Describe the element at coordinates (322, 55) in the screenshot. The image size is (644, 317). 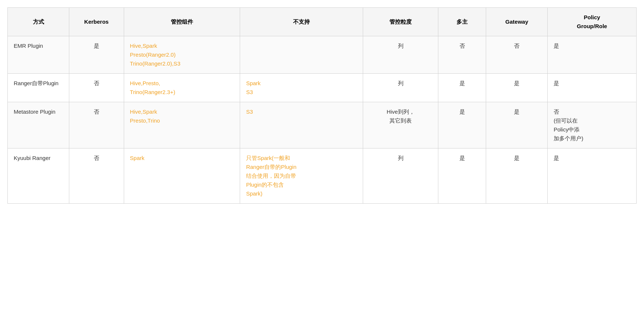
I see `table-row: EMR Plugin 是 Hive,SparkPresto(Ranger2.0)…` at that location.